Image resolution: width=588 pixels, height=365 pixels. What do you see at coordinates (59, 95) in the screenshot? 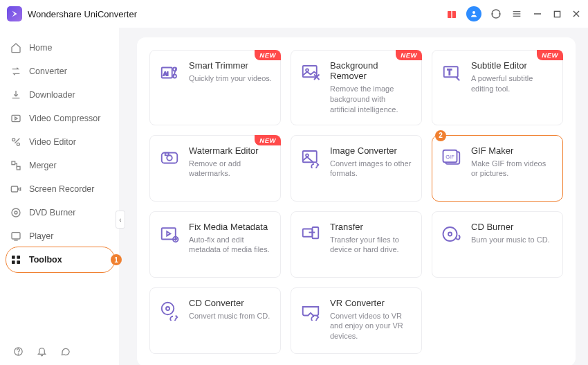
I see `sidebar-item-downloader: Downloader` at bounding box center [59, 95].